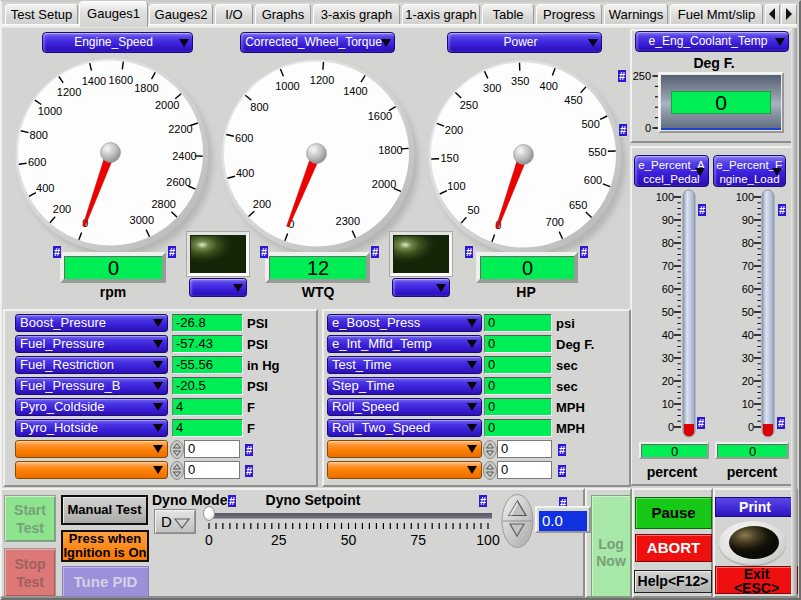 The height and width of the screenshot is (600, 801). Describe the element at coordinates (573, 100) in the screenshot. I see `svg-text: 450` at that location.